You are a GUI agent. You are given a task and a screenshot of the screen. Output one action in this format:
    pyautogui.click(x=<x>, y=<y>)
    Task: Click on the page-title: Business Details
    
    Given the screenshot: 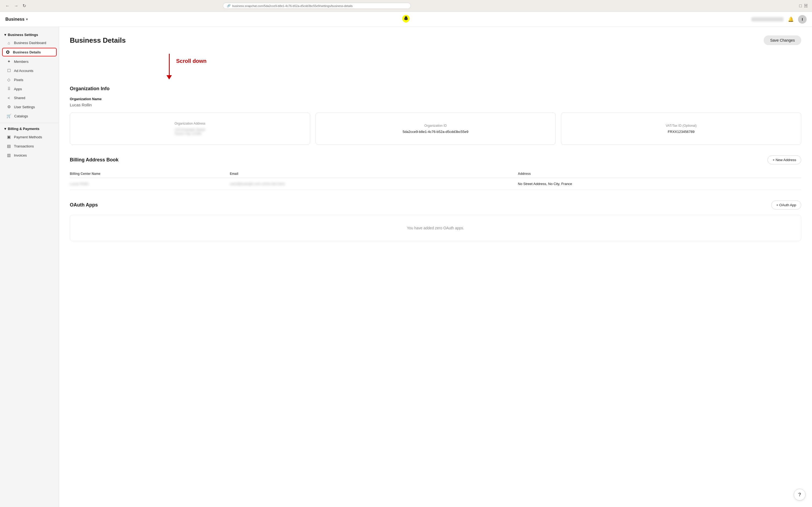 What is the action you would take?
    pyautogui.click(x=98, y=40)
    